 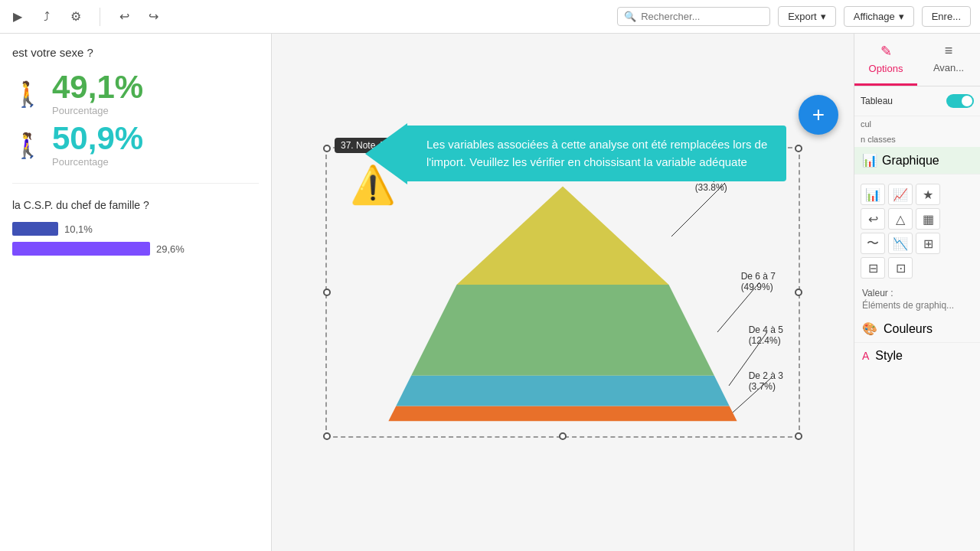 What do you see at coordinates (960, 101) in the screenshot?
I see `tableau-toggle` at bounding box center [960, 101].